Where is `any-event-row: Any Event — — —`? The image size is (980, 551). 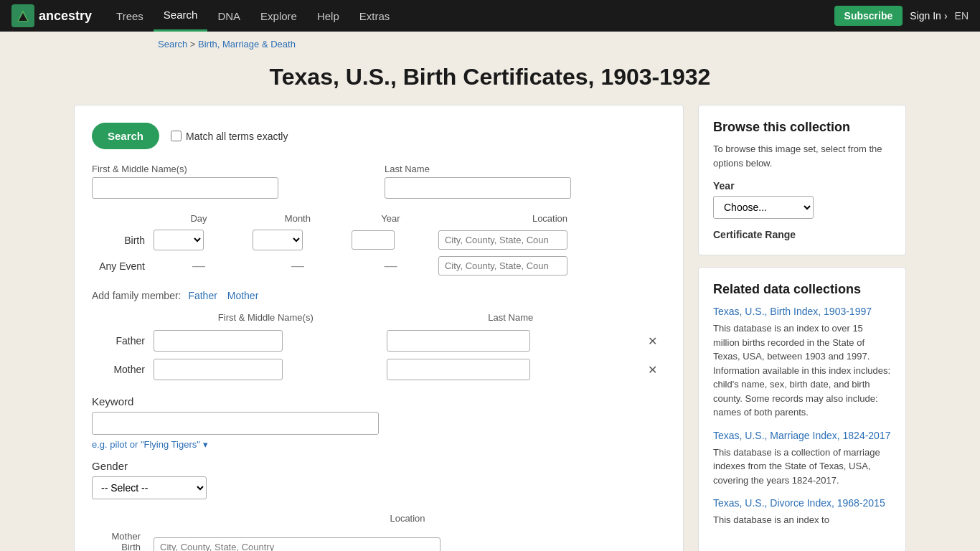 any-event-row: Any Event — — — is located at coordinates (379, 265).